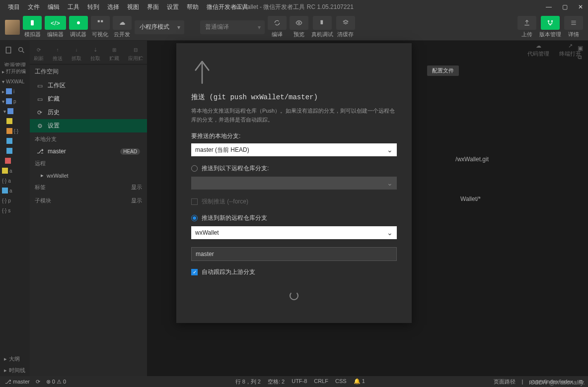  Describe the element at coordinates (88, 99) in the screenshot. I see `stash-item: ▭贮藏` at that location.